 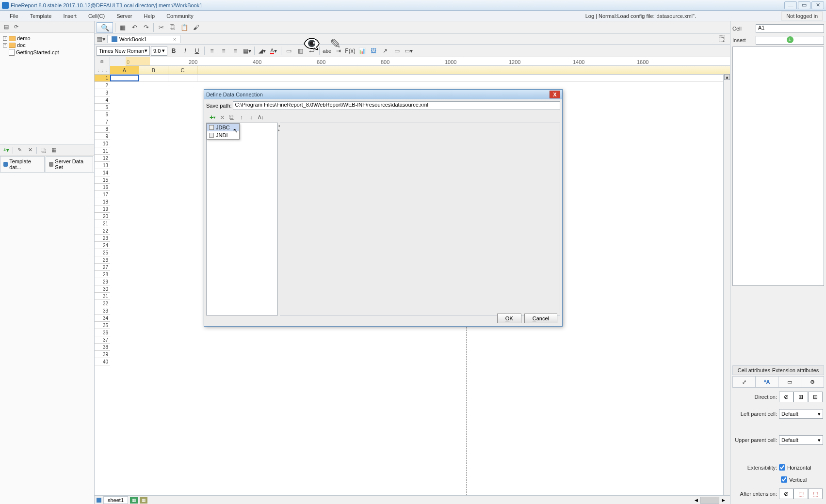 What do you see at coordinates (102, 268) in the screenshot?
I see `row-header: 27` at bounding box center [102, 268].